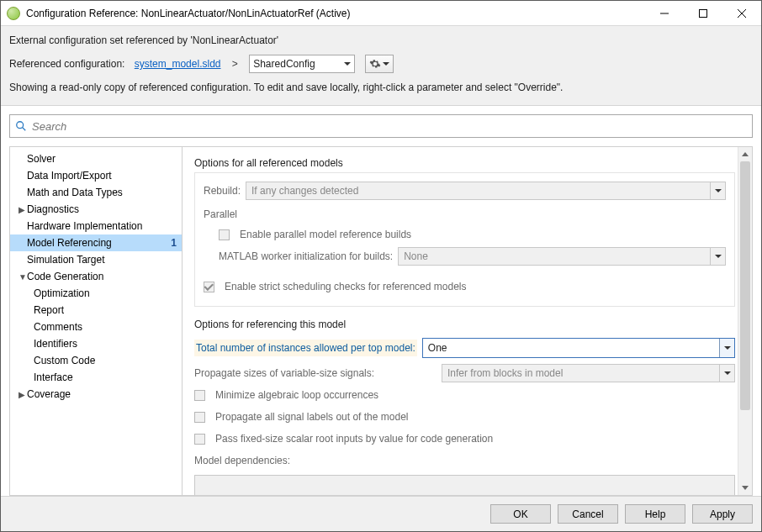  What do you see at coordinates (336, 13) in the screenshot?
I see `window-title: Configuration Reference: NonLinearActuat…` at bounding box center [336, 13].